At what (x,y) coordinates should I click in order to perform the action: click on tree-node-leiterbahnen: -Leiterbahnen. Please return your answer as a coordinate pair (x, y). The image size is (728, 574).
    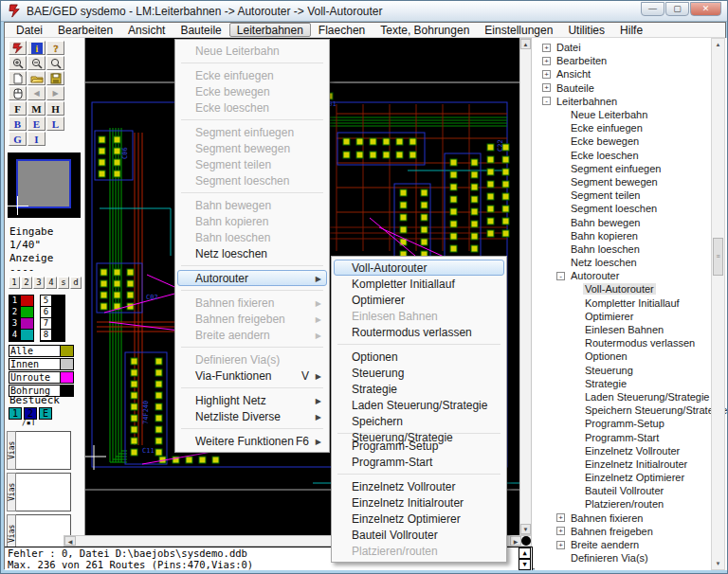
    Looking at the image, I should click on (623, 101).